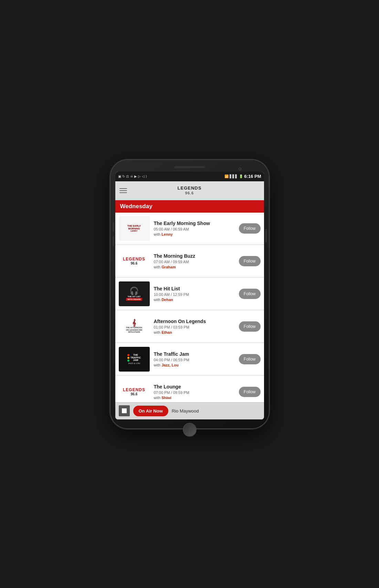 Image resolution: width=379 pixels, height=588 pixels. What do you see at coordinates (113, 241) in the screenshot?
I see `volume-down-button` at bounding box center [113, 241].